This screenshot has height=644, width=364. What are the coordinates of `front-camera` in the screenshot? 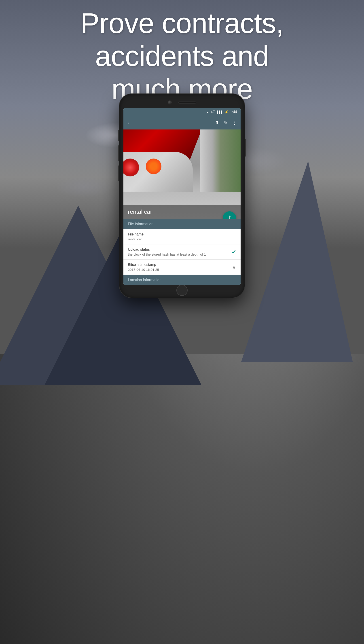 It's located at (170, 102).